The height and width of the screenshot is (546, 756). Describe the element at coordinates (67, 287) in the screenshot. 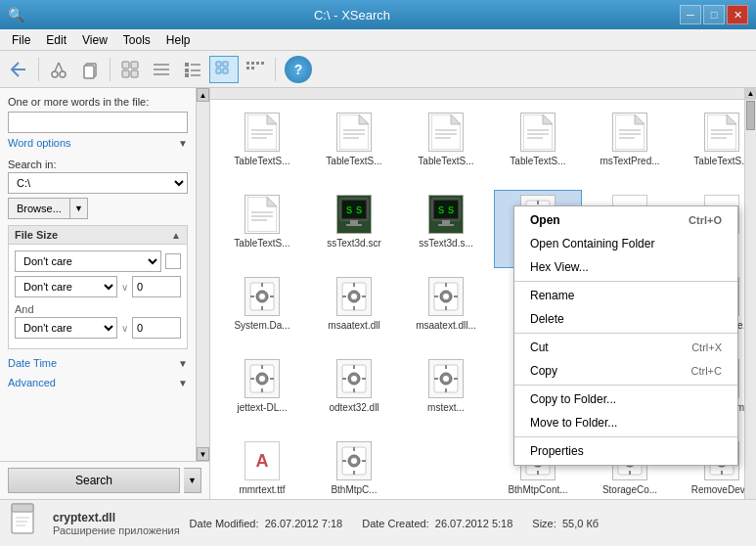

I see `size-combo-2: Don't care` at that location.